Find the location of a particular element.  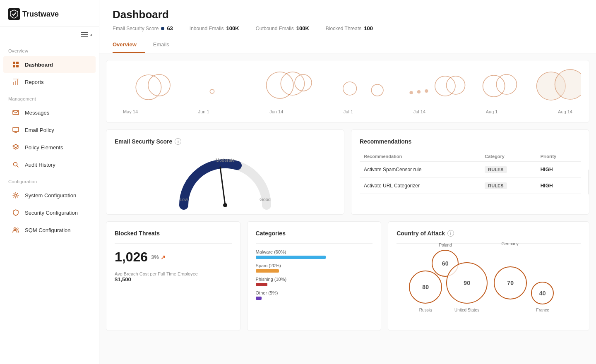

sidebar-item-audit-history: Audit History is located at coordinates (50, 165).